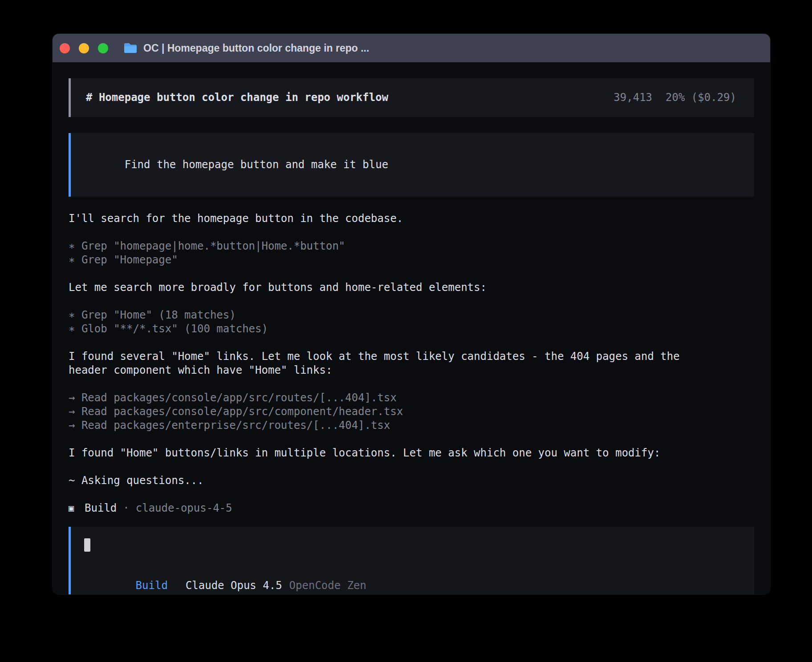 Image resolution: width=812 pixels, height=662 pixels. Describe the element at coordinates (152, 585) in the screenshot. I see `input-mode-label: Build` at that location.